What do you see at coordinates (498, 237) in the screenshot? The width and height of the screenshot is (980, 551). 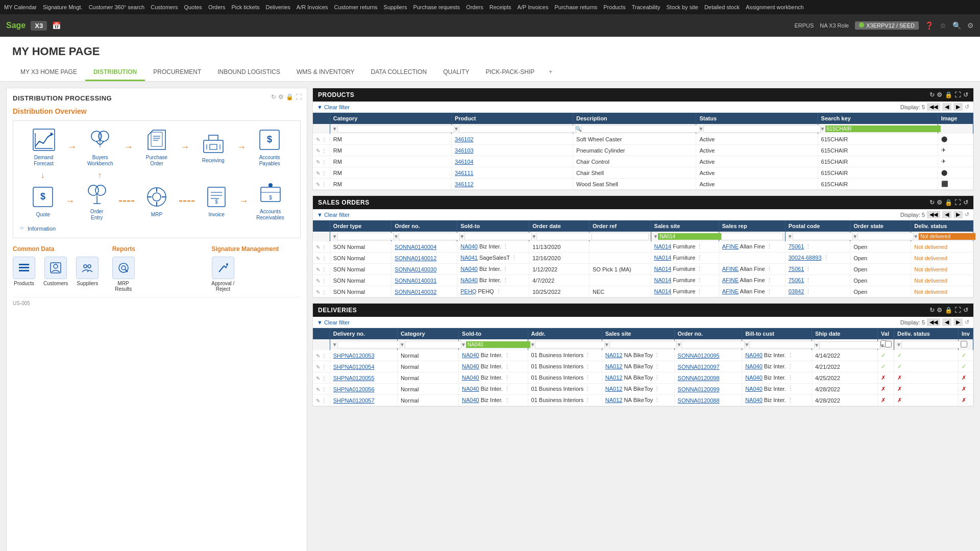 I see `so-filter-sold-input` at bounding box center [498, 237].